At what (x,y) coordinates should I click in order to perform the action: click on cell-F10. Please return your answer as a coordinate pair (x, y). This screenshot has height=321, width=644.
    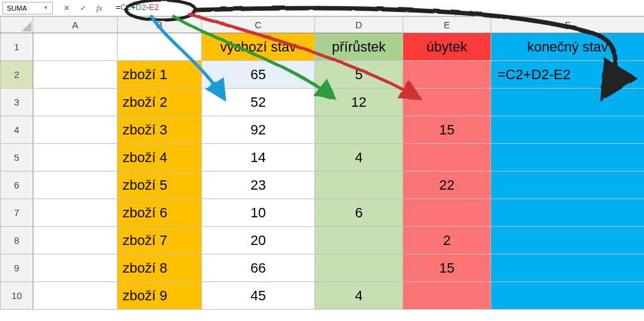
    Looking at the image, I should click on (568, 296).